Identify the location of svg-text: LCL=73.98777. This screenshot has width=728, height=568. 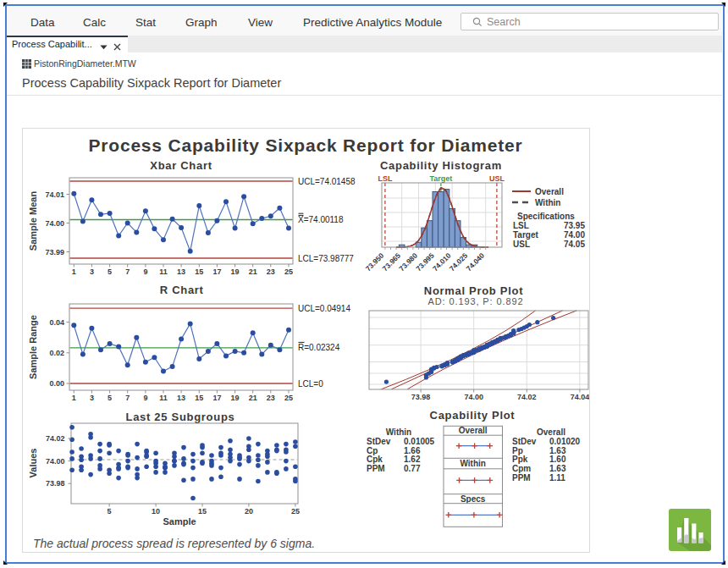
(326, 259).